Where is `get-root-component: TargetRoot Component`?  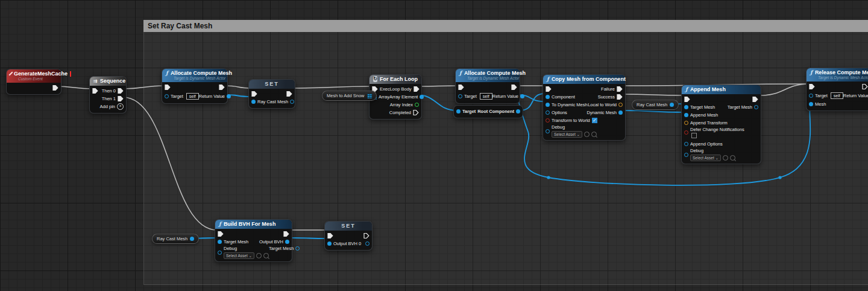 get-root-component: TargetRoot Component is located at coordinates (488, 112).